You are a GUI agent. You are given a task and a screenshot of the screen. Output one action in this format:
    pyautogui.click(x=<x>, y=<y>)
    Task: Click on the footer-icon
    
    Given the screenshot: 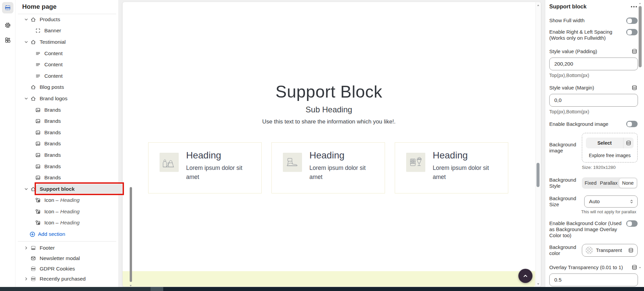 What is the action you would take?
    pyautogui.click(x=33, y=248)
    